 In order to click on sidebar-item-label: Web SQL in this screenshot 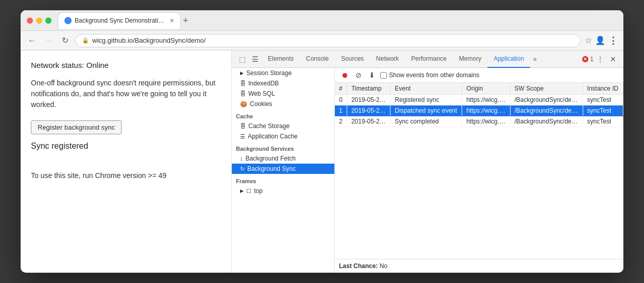, I will do `click(262, 94)`.